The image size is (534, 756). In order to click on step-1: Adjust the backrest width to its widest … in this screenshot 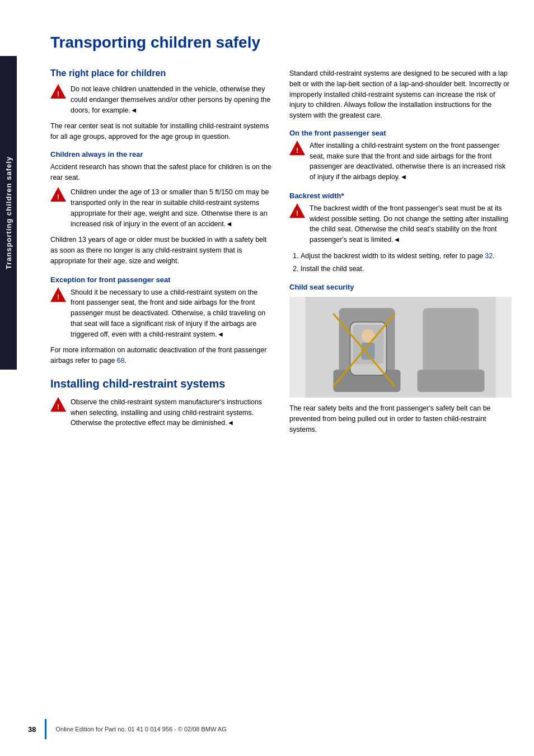, I will do `click(406, 256)`.